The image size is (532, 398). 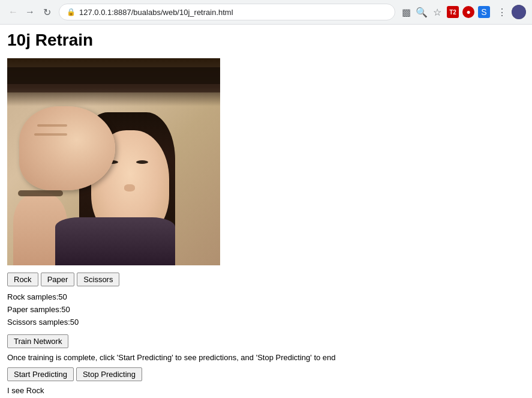 I want to click on url-text: 127.0.0.1:8887/bualabs/web/10j_retrain.h…, so click(x=233, y=12).